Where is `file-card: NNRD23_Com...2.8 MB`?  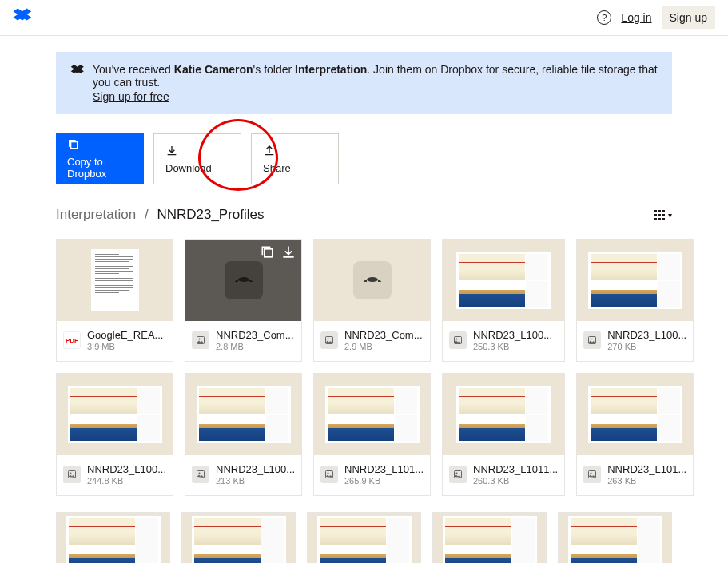
file-card: NNRD23_Com...2.8 MB is located at coordinates (243, 300).